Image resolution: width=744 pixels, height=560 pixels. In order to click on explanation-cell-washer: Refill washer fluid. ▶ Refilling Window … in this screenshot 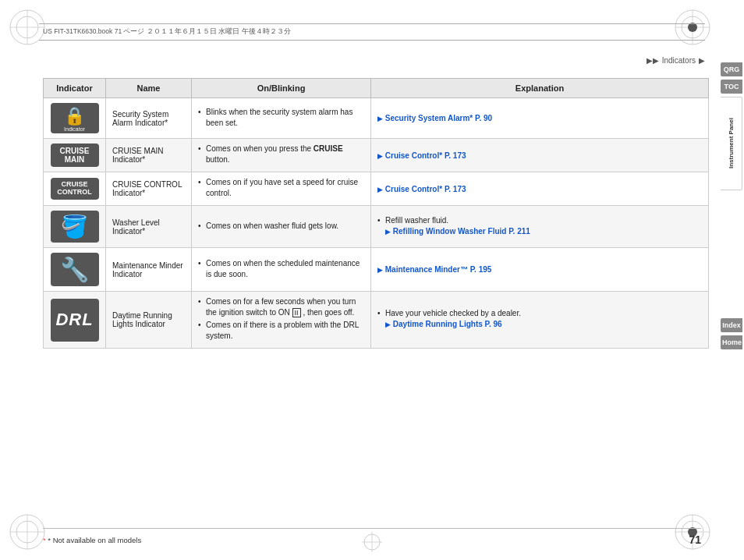, I will do `click(540, 227)`.